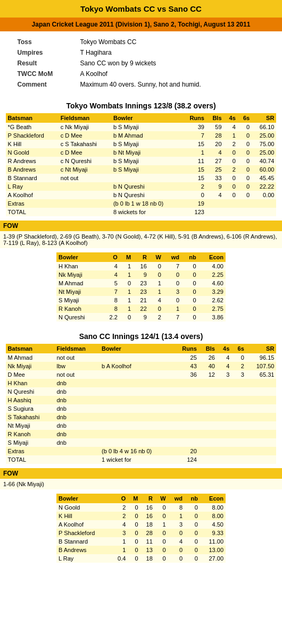  Describe the element at coordinates (172, 300) in the screenshot. I see `wd-cell: 0` at that location.